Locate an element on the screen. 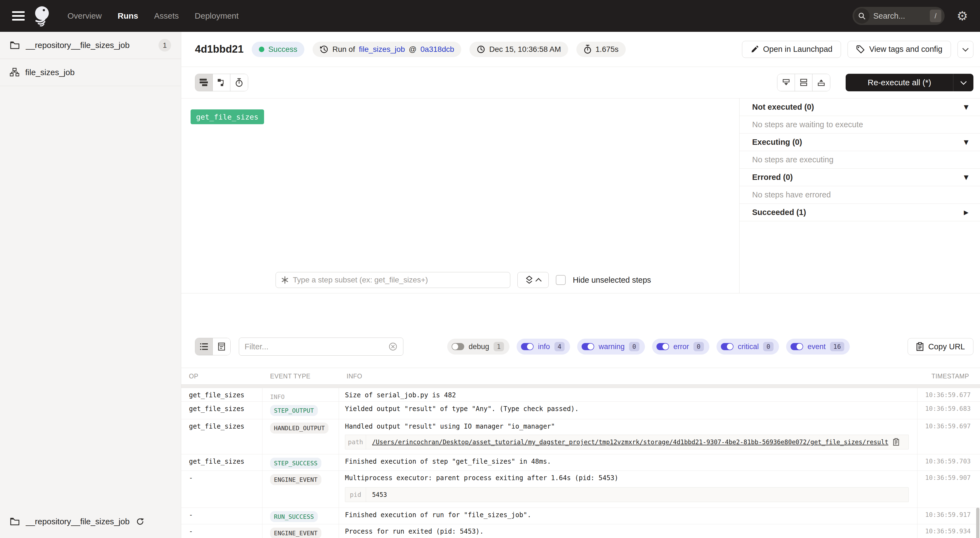 The width and height of the screenshot is (980, 538). hamburger-menu-icon is located at coordinates (18, 16).